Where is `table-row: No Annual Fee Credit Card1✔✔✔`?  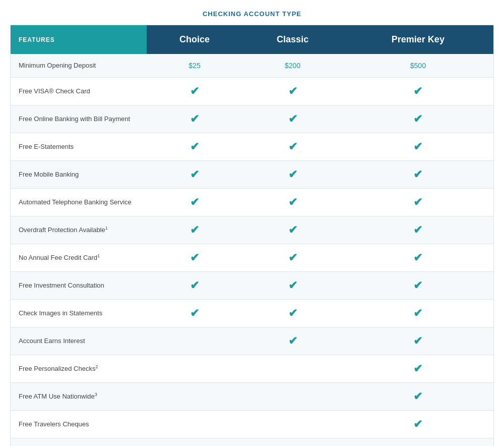 table-row: No Annual Fee Credit Card1✔✔✔ is located at coordinates (252, 258).